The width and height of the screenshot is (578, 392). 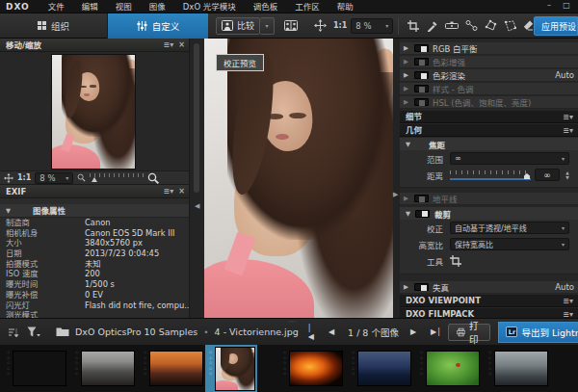 What do you see at coordinates (94, 211) in the screenshot?
I see `image-properties-section: ▼ 图像属性` at bounding box center [94, 211].